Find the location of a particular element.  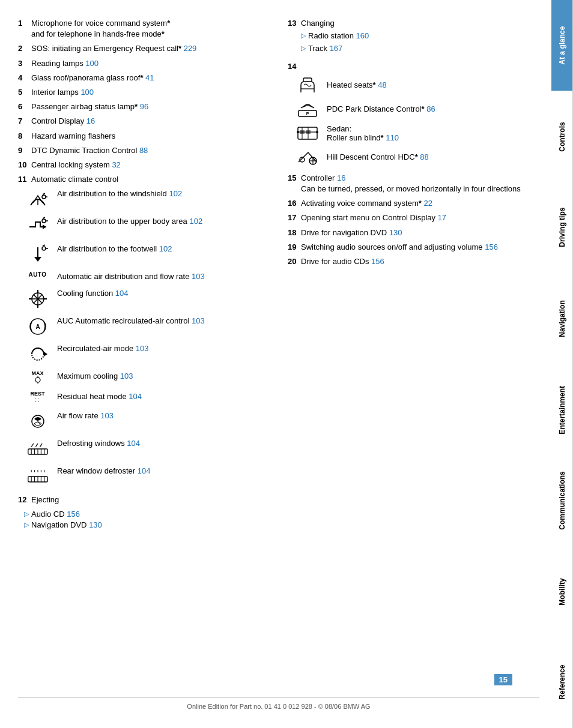

climate-icon-row: Cooling function 104 is located at coordinates (147, 299).